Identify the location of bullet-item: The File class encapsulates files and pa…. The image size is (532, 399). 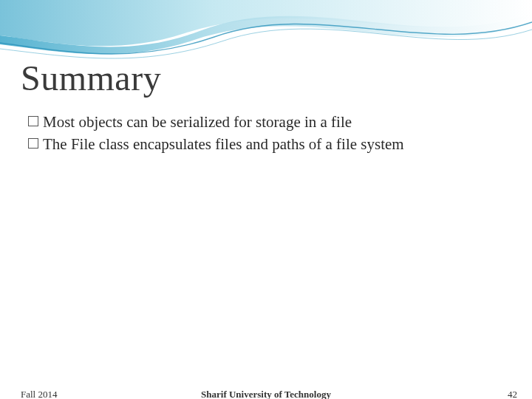
(270, 144).